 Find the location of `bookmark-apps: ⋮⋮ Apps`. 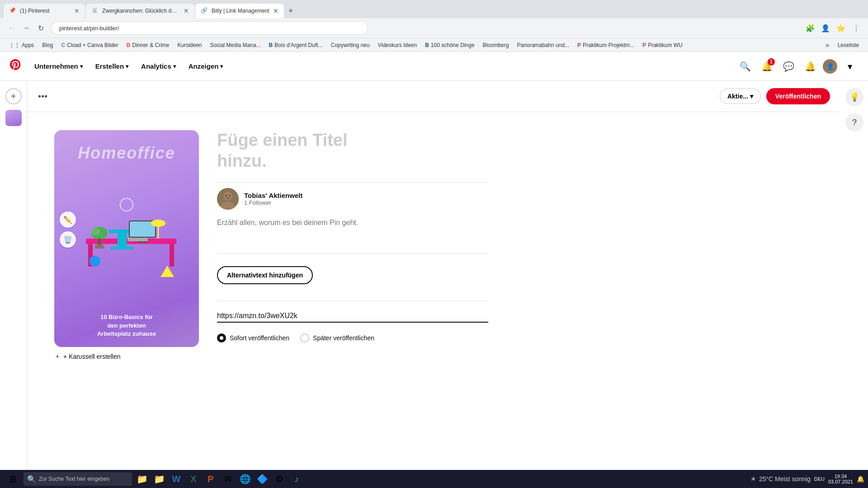

bookmark-apps: ⋮⋮ Apps is located at coordinates (22, 45).